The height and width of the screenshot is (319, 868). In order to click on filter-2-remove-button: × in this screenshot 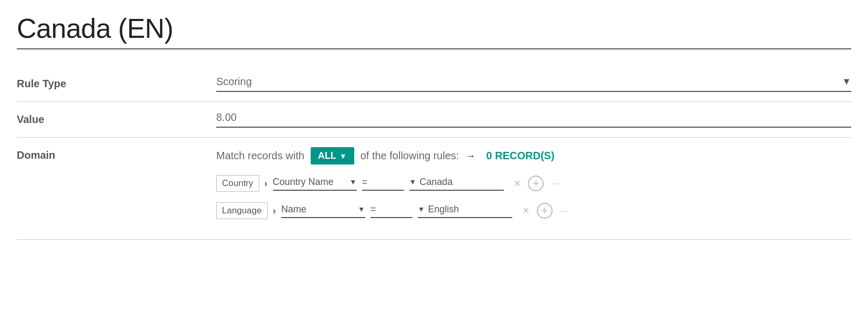, I will do `click(526, 211)`.